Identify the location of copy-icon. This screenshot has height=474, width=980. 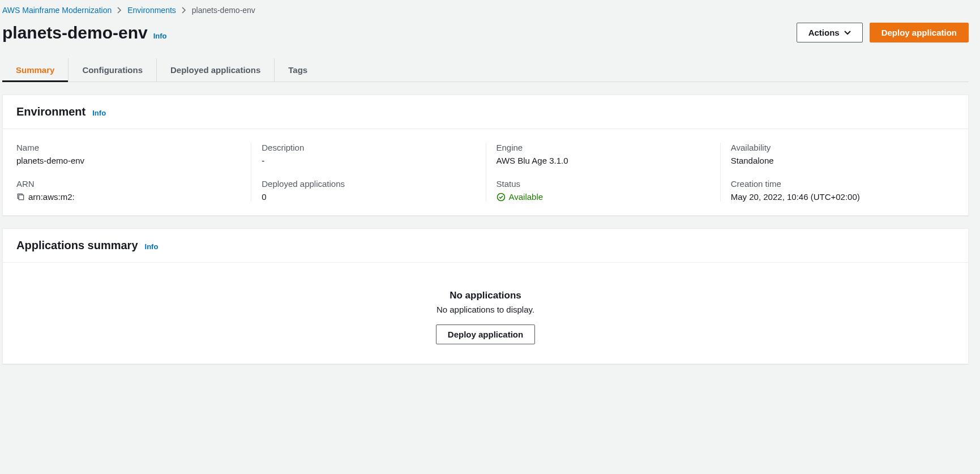
(20, 197).